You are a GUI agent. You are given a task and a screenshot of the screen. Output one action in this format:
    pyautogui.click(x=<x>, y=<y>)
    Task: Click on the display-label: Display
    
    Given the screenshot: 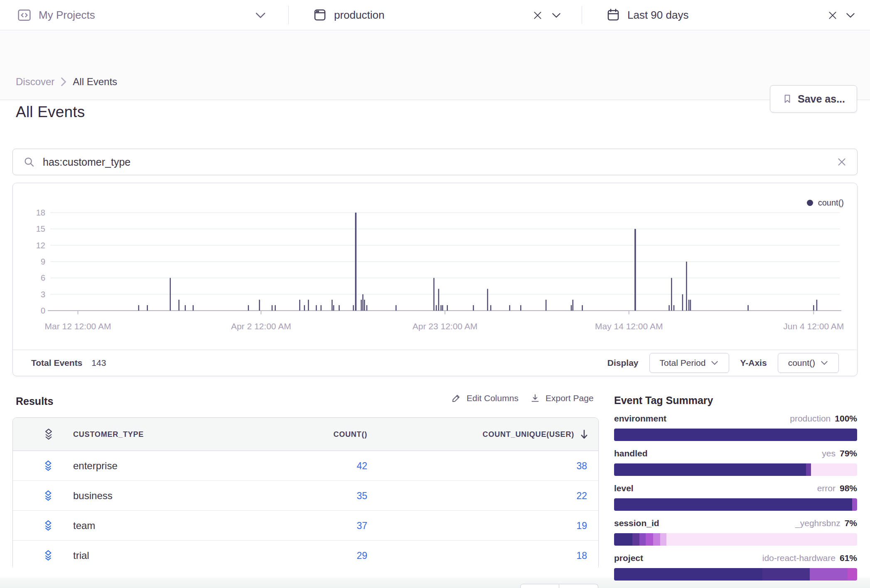 What is the action you would take?
    pyautogui.click(x=623, y=363)
    